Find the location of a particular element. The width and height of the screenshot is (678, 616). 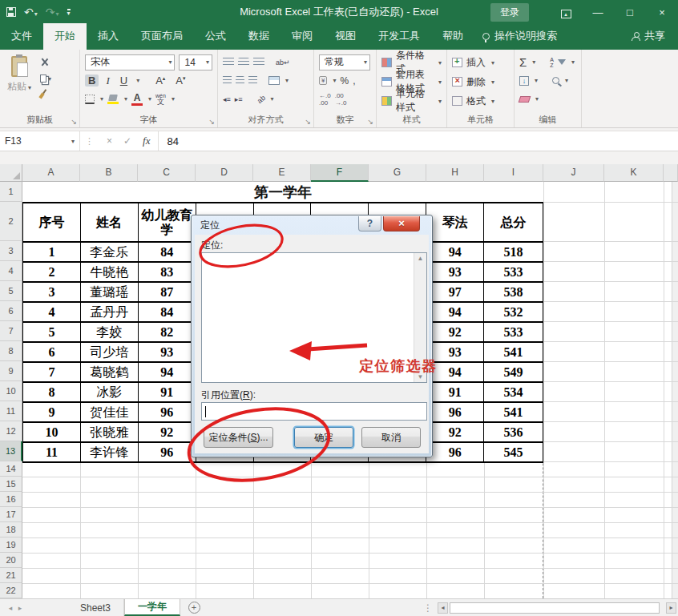

table-cell: 545 is located at coordinates (514, 453).